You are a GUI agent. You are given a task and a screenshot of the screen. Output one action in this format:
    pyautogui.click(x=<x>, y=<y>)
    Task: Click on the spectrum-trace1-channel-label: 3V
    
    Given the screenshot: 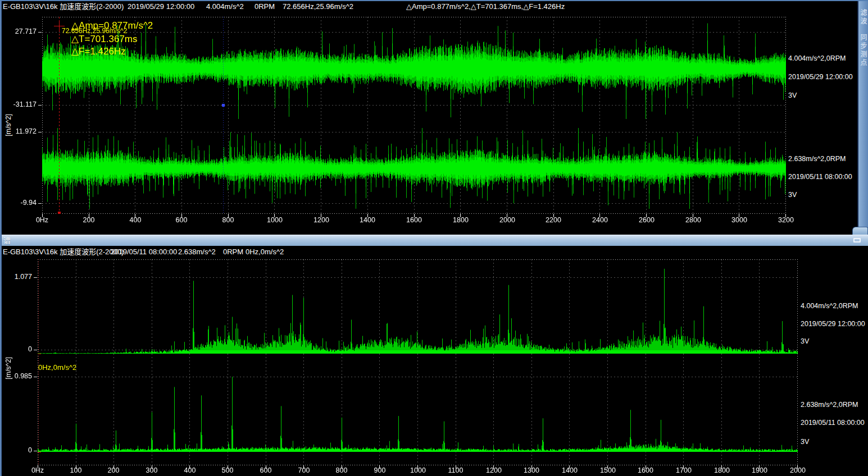 What is the action you would take?
    pyautogui.click(x=805, y=341)
    